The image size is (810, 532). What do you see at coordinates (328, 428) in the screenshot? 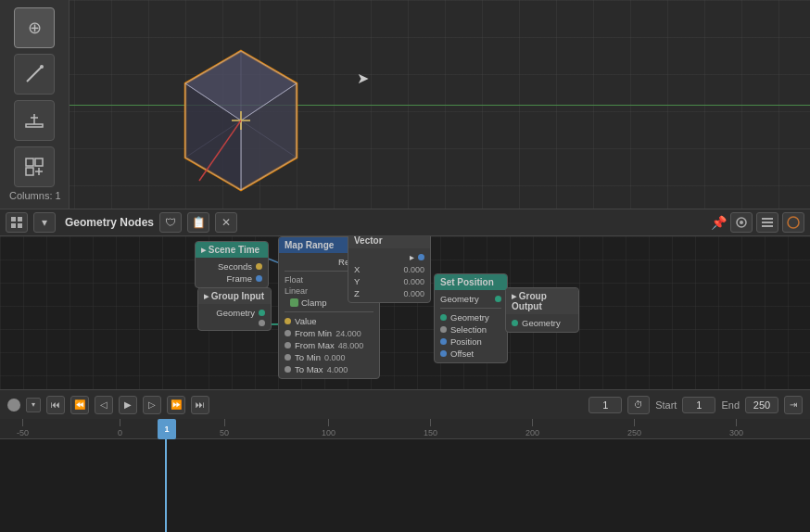
I see `ruler-mark-100: 100` at bounding box center [328, 428].